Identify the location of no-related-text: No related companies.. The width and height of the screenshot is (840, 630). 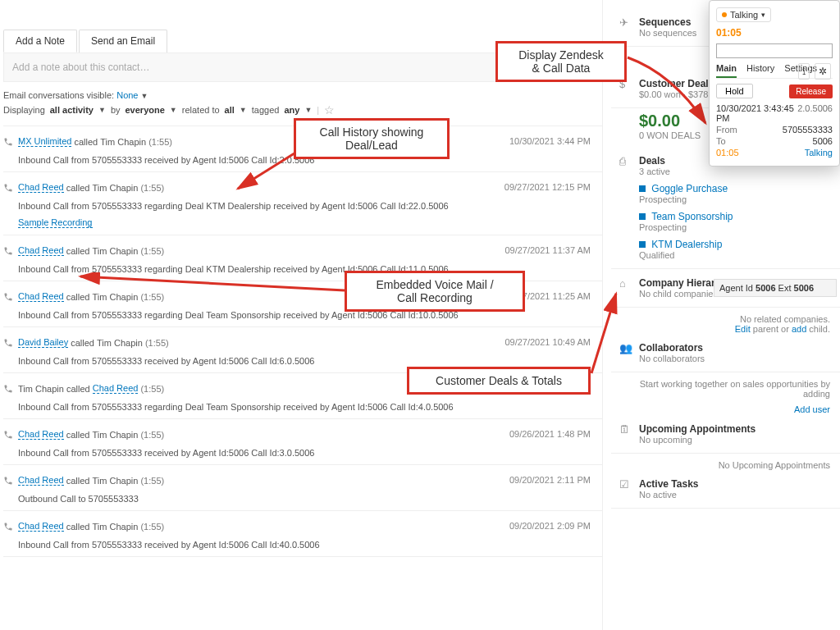
(785, 319).